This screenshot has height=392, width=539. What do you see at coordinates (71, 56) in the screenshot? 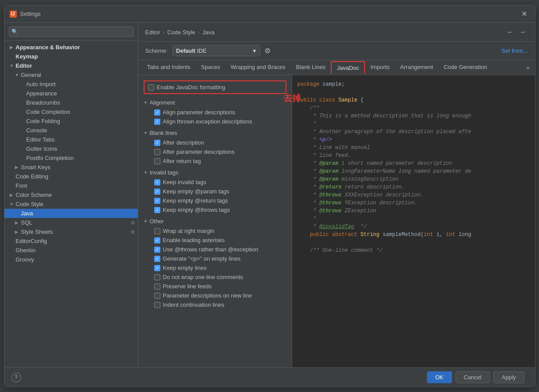
I see `sidebar-item-keymap: Keymap` at bounding box center [71, 56].